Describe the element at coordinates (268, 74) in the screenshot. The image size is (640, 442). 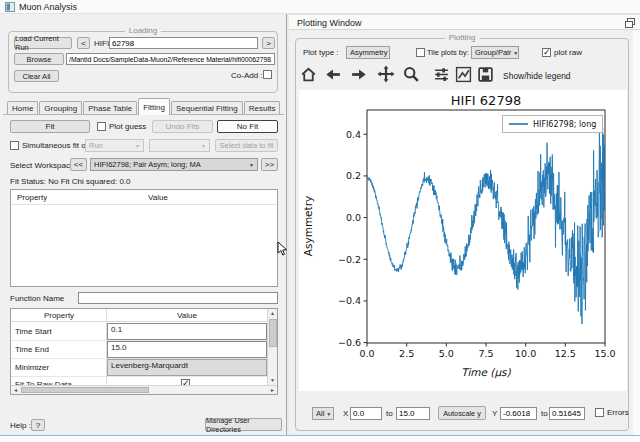
I see `co-add-checkbox` at that location.